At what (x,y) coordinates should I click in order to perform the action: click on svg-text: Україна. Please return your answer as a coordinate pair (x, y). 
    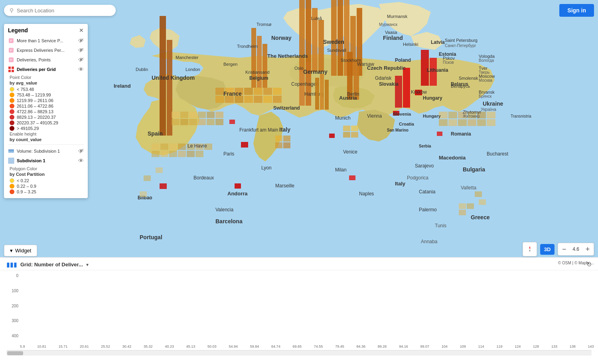
    Looking at the image, I should click on (489, 109).